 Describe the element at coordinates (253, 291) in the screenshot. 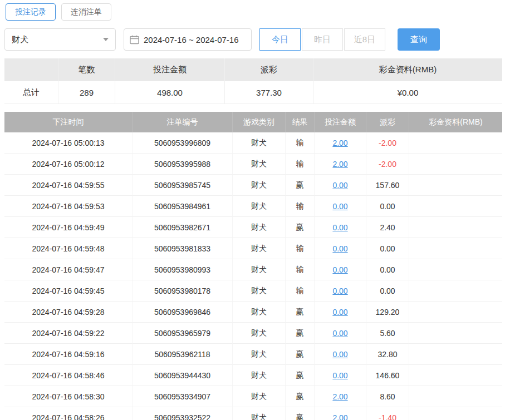

I see `table-row: 2024-07-16 04:59:455060953980178财犬输0.000…` at that location.